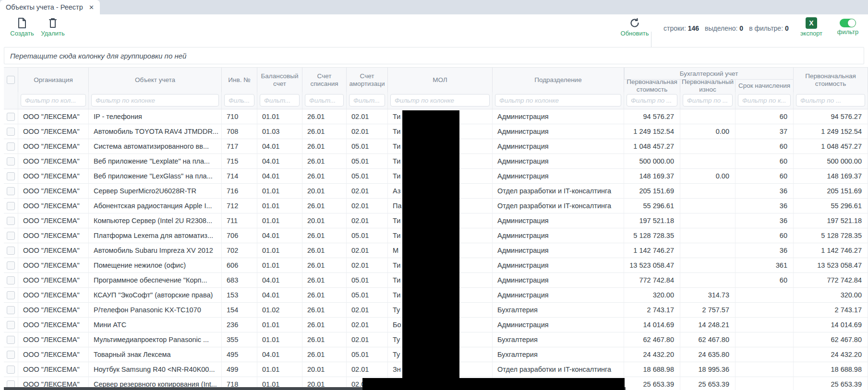 Image resolution: width=868 pixels, height=390 pixels. I want to click on filter-cell-dep, so click(367, 101).